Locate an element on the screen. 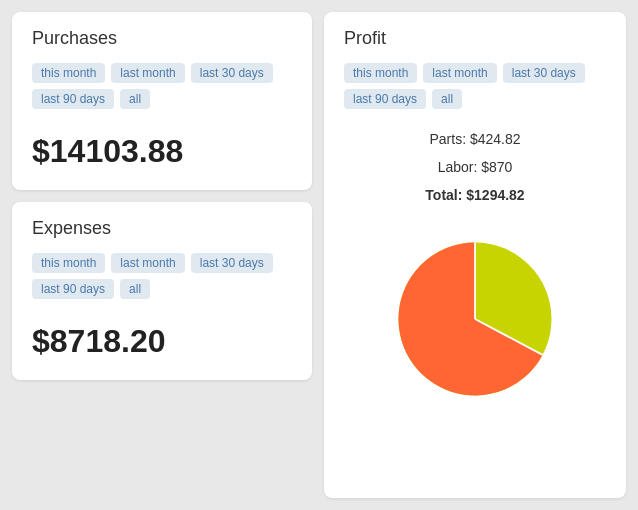  purchases-filter-this-month: this month is located at coordinates (68, 73).